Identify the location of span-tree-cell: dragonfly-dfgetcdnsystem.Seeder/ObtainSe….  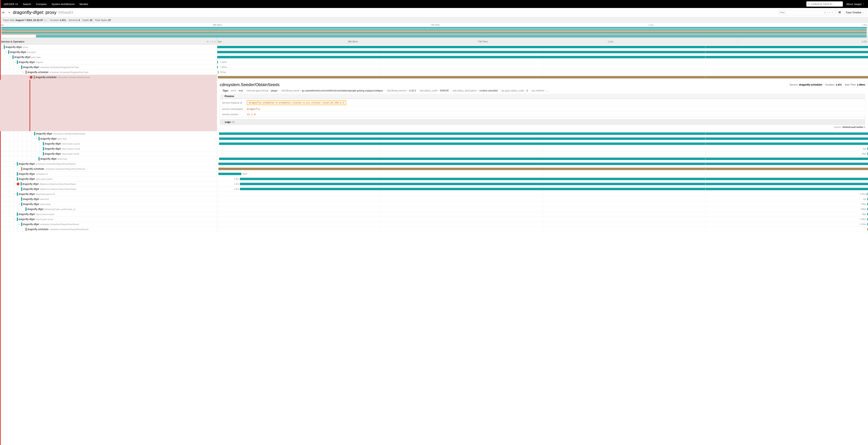
(108, 133).